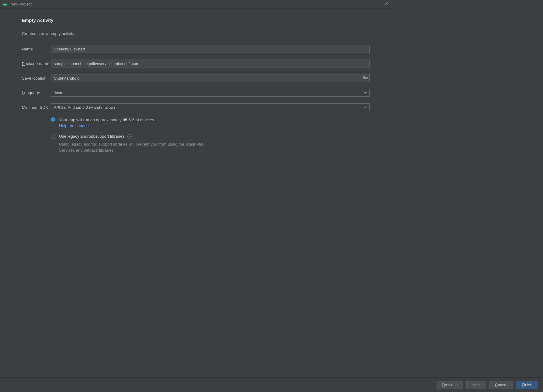 This screenshot has height=392, width=543. Describe the element at coordinates (135, 148) in the screenshot. I see `legacy-support-description: Using legacy android.support libraries w…` at that location.